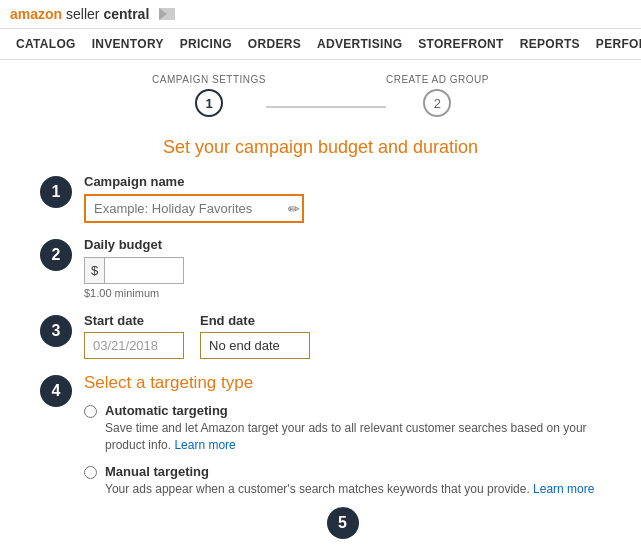  I want to click on step-num-3: 3, so click(56, 331).